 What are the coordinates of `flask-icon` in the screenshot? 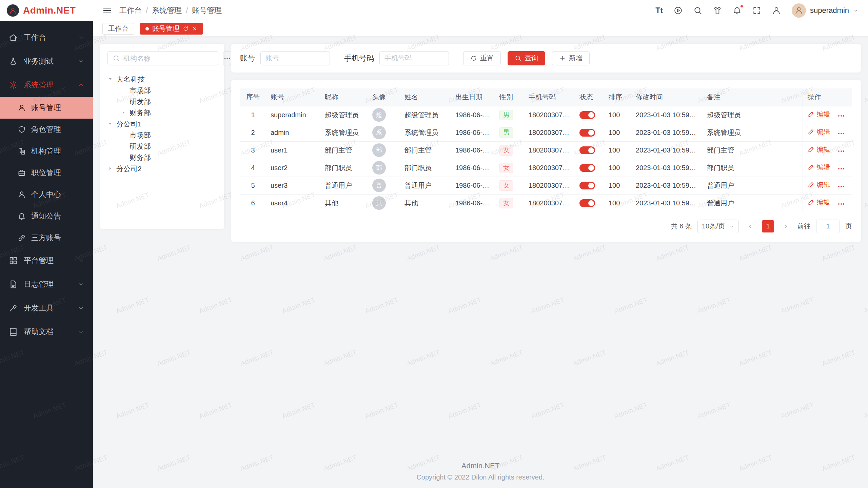 It's located at (13, 61).